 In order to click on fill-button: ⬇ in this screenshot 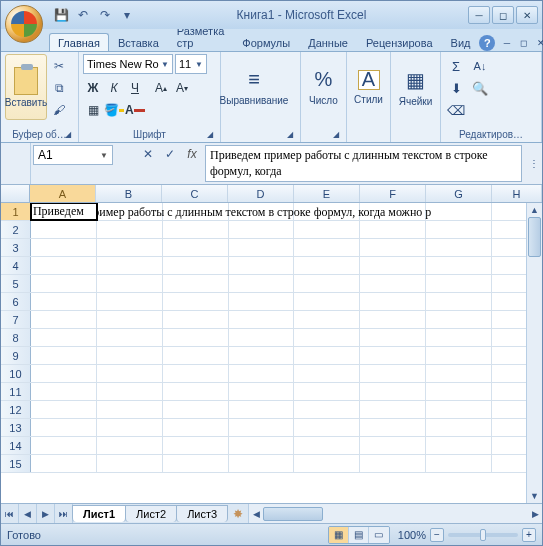, I will do `click(456, 88)`.